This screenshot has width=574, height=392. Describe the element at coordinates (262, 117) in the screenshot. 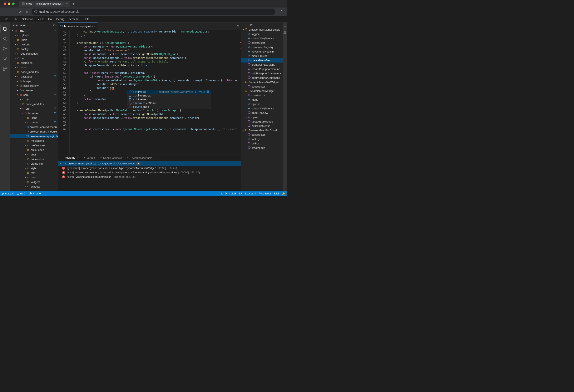

I see `outline-item: ▸open` at that location.